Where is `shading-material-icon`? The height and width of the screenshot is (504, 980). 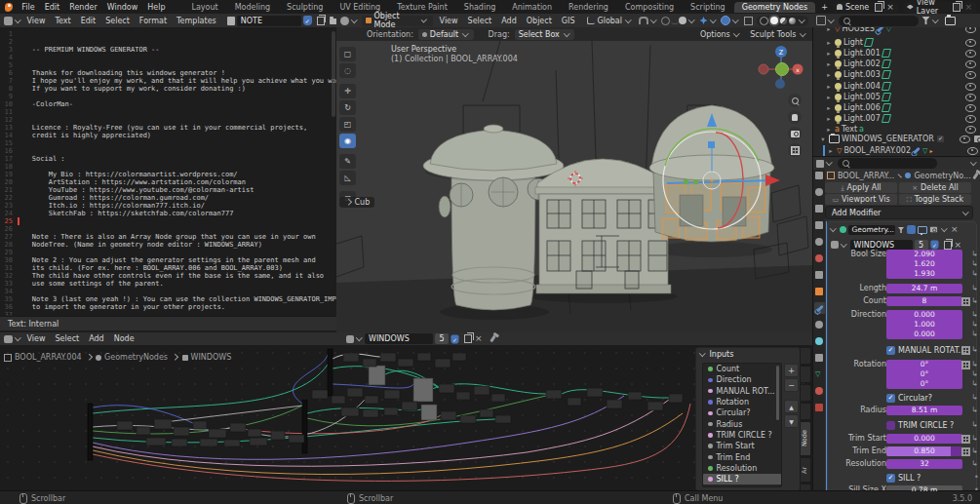 shading-material-icon is located at coordinates (784, 21).